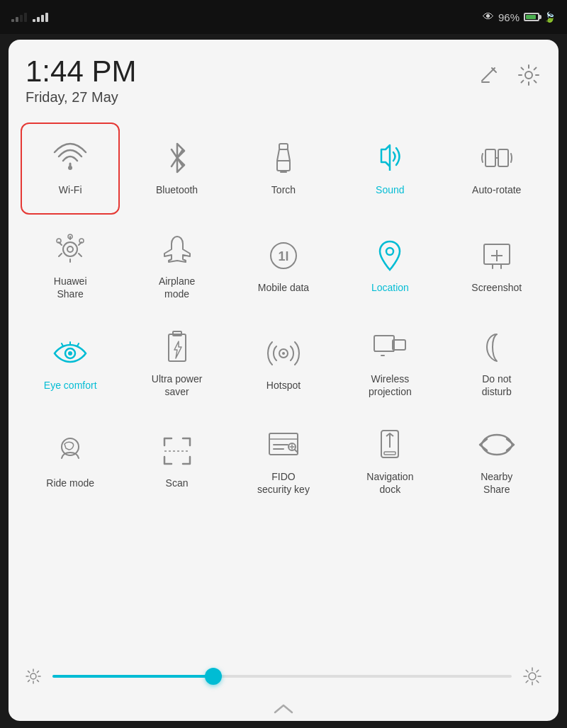  What do you see at coordinates (390, 266) in the screenshot?
I see `tile-location: Location` at bounding box center [390, 266].